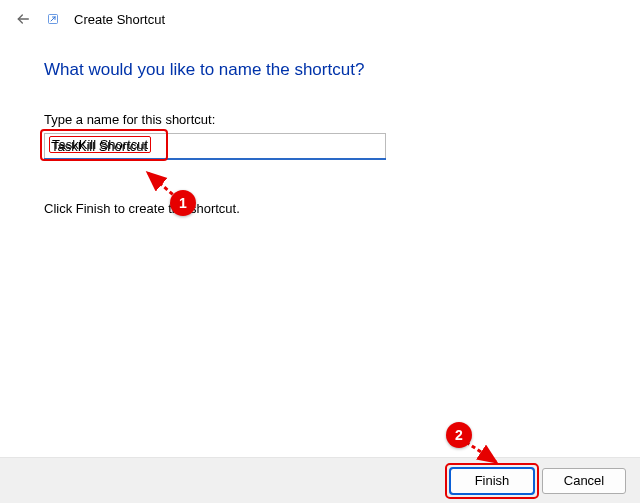  Describe the element at coordinates (320, 208) in the screenshot. I see `instruction-text: Click Finish to create the shortcut.` at that location.